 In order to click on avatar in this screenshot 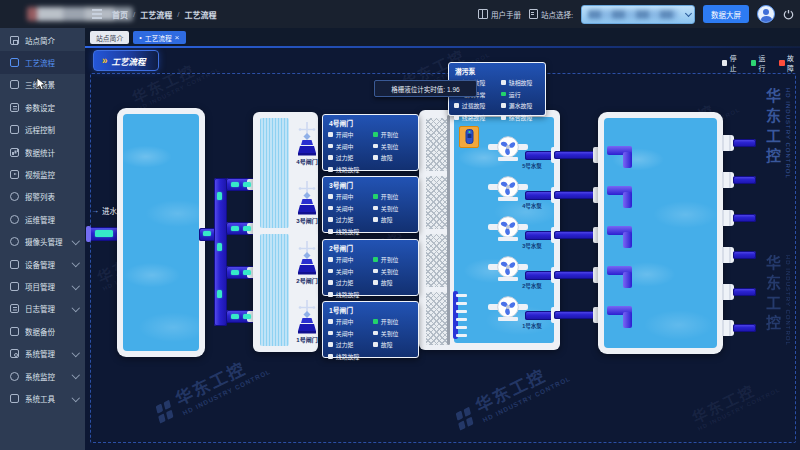, I will do `click(766, 14)`.